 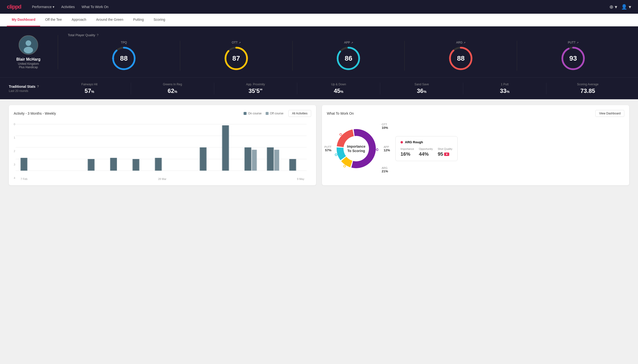 What do you see at coordinates (407, 154) in the screenshot?
I see `arg-importance-value: 16%` at bounding box center [407, 154].